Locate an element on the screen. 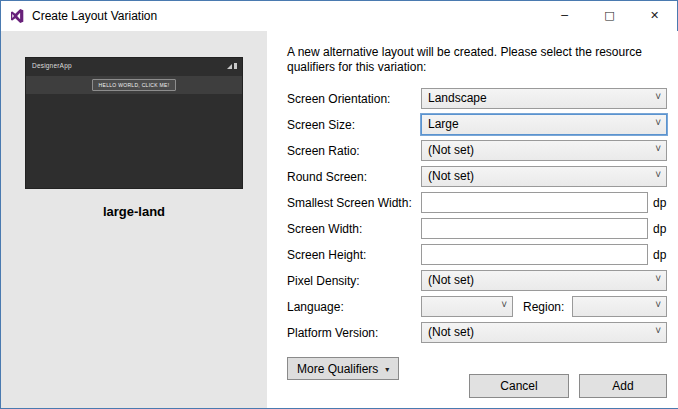 This screenshot has height=409, width=678. screen-size-select: Large ˅ is located at coordinates (544, 124).